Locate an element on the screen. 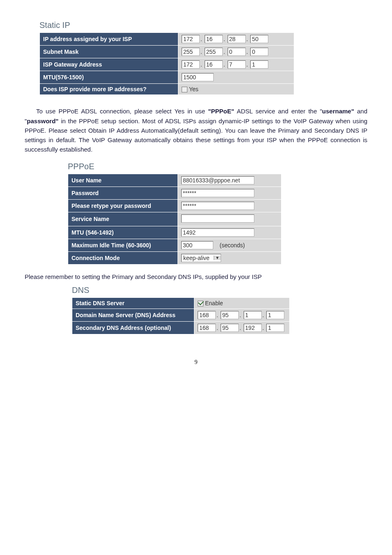  mode-label: Connection Mode is located at coordinates (123, 258).